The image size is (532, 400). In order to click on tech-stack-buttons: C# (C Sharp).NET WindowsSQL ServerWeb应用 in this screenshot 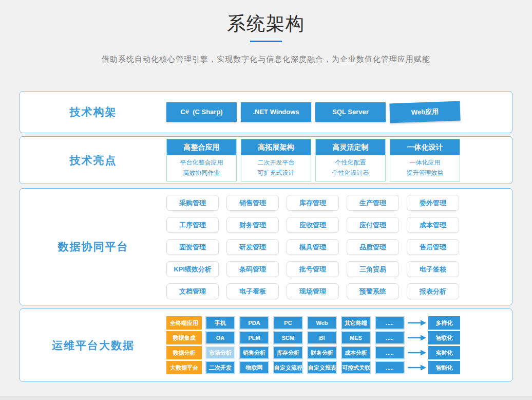, I will do `click(339, 112)`.